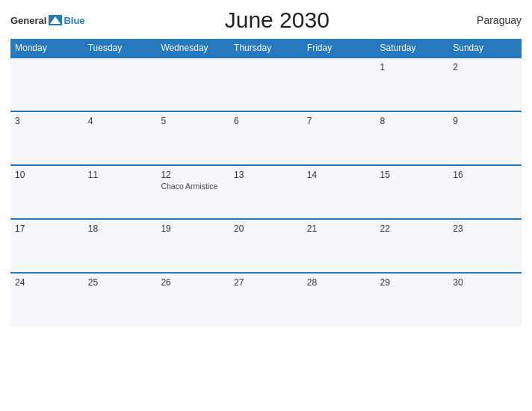 The width and height of the screenshot is (532, 411). I want to click on calendar-day-cell: 19, so click(193, 246).